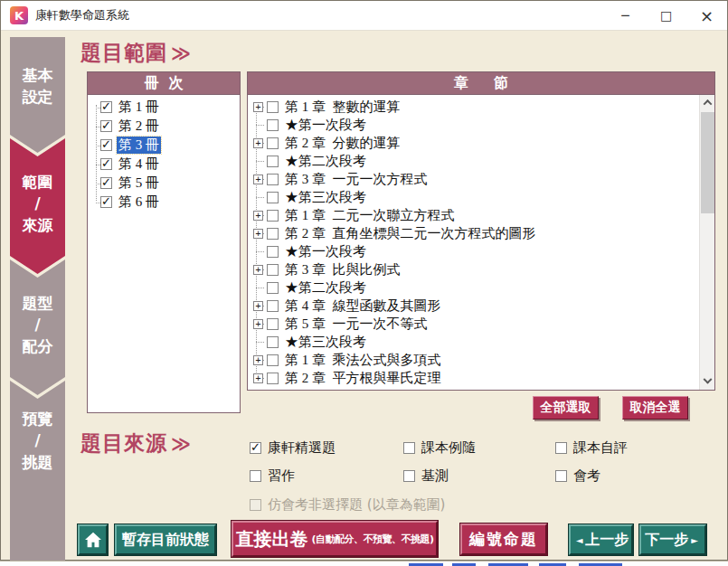 The image size is (728, 566). Describe the element at coordinates (38, 327) in the screenshot. I see `sidebar-item-type-score: 題型 / 配分` at that location.